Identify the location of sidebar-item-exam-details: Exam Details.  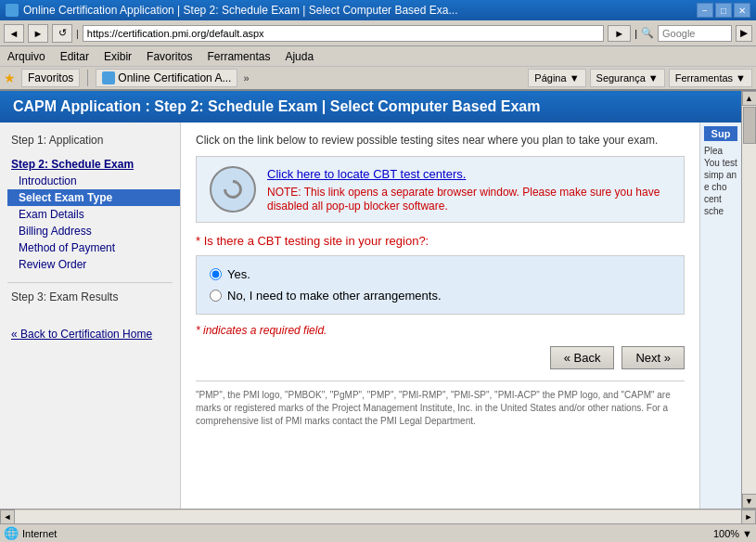
(90, 214).